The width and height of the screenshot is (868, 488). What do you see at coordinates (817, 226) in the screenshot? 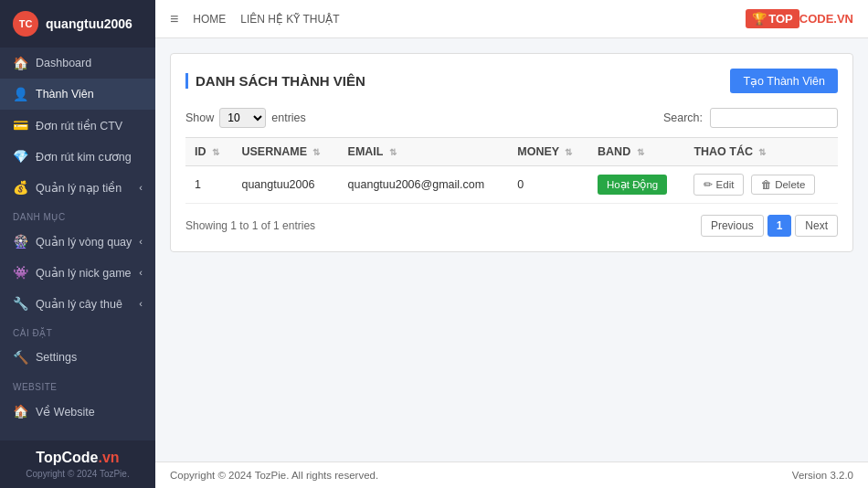
I see `next-button: Next` at bounding box center [817, 226].